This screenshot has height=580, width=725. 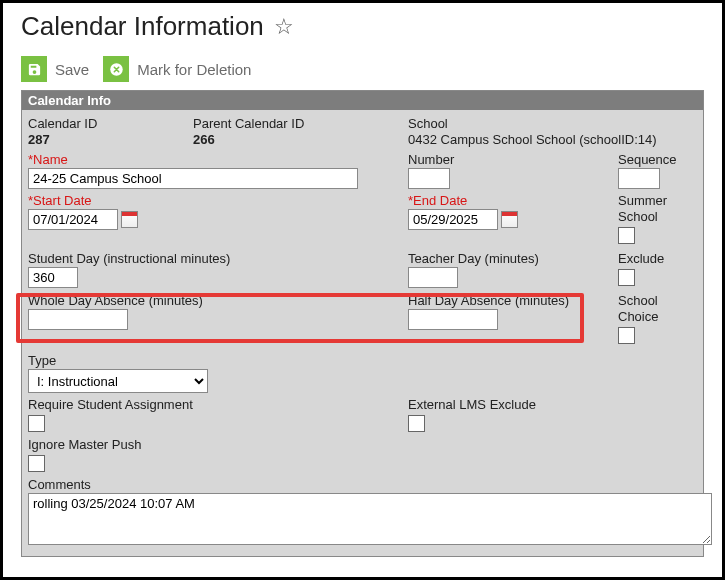 What do you see at coordinates (193, 178) in the screenshot?
I see `name-input` at bounding box center [193, 178].